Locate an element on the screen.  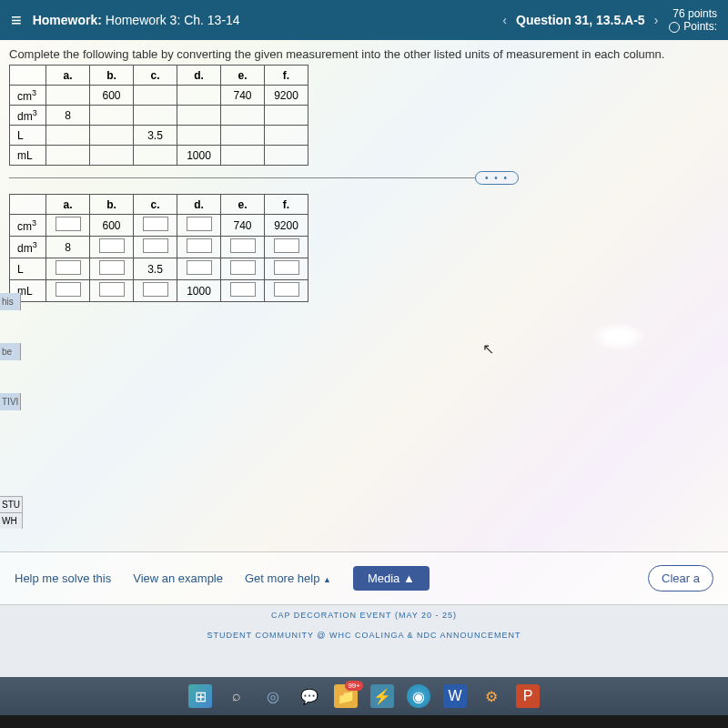
left-tags: STU WH is located at coordinates (11, 512).